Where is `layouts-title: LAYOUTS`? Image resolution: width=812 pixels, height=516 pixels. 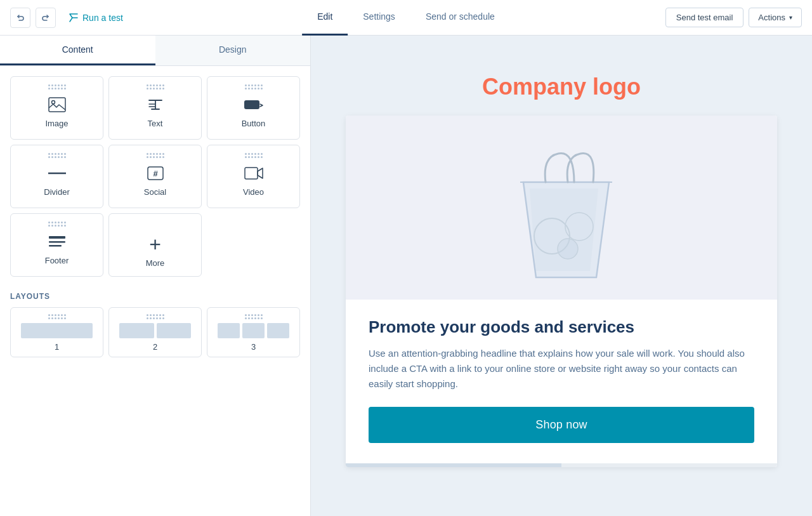 layouts-title: LAYOUTS is located at coordinates (155, 296).